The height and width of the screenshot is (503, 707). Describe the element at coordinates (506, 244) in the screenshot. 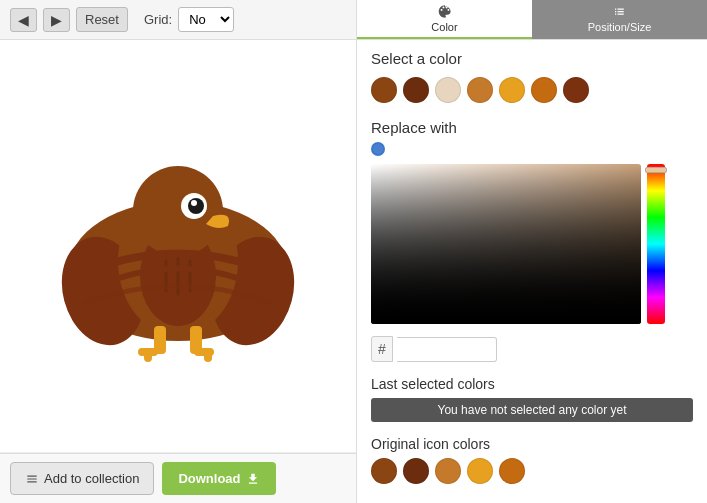

I see `gradient-picker` at that location.